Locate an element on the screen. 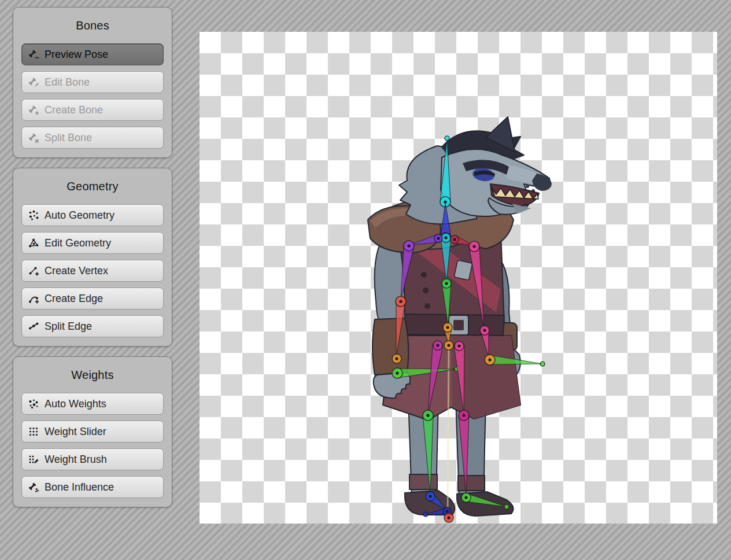 This screenshot has width=731, height=560. weights-panel-title: Weights is located at coordinates (93, 375).